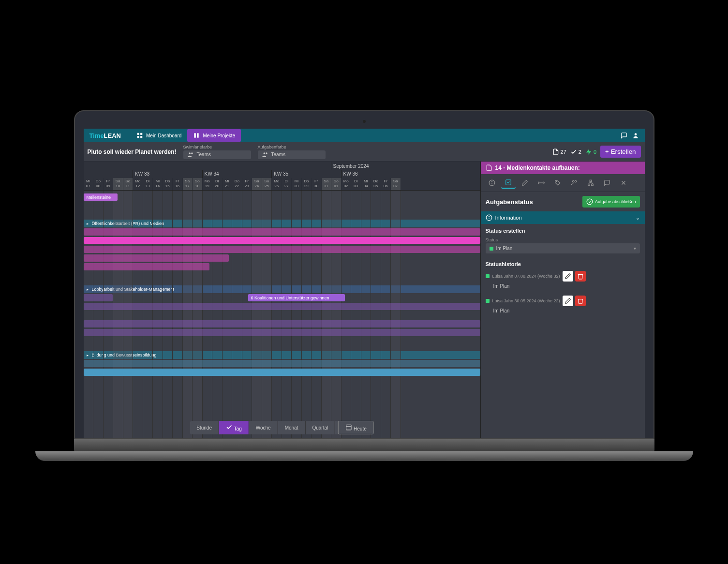 Image resolution: width=728 pixels, height=564 pixels. I want to click on stat-files: 27, so click(559, 152).